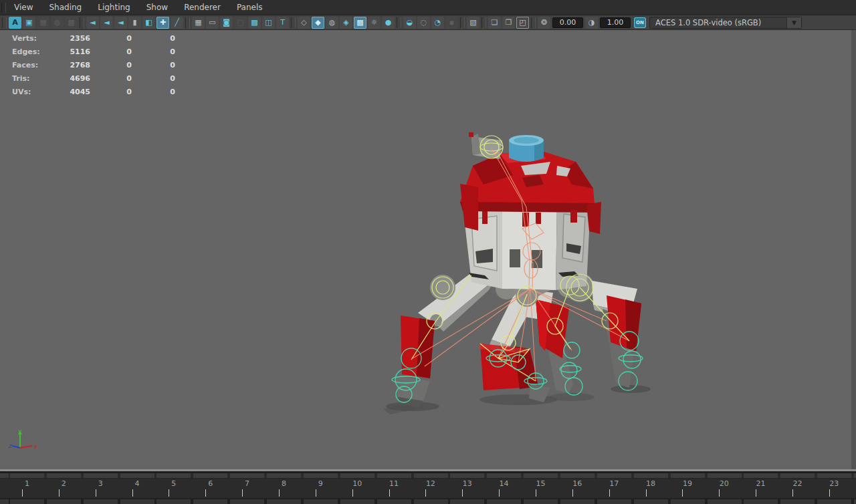  I want to click on marquee-select-button: ▩, so click(71, 23).